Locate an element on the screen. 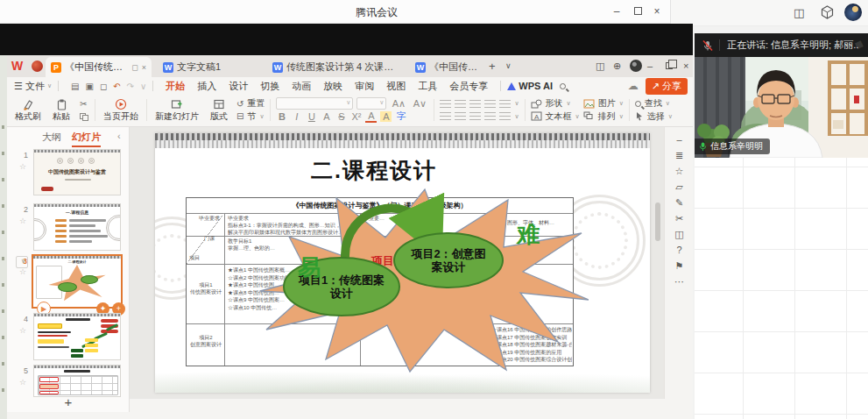 The width and height of the screenshot is (868, 419). picture-button: 图片 ∨ is located at coordinates (603, 103).